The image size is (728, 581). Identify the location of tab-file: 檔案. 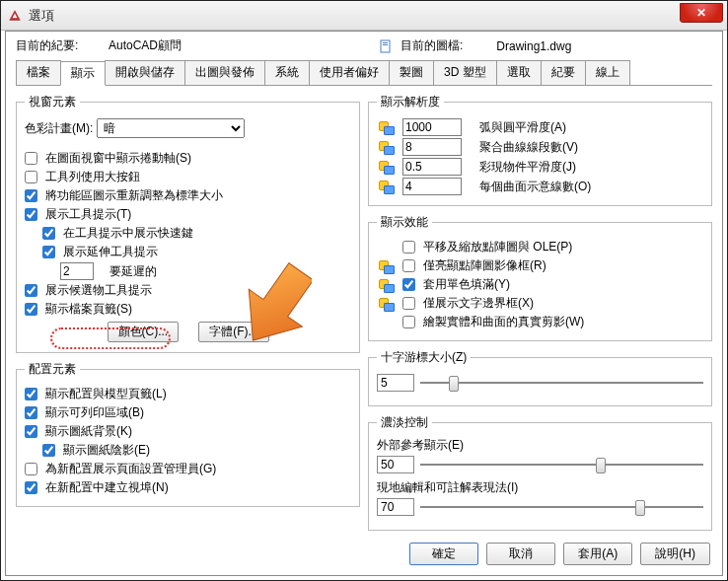
(38, 73).